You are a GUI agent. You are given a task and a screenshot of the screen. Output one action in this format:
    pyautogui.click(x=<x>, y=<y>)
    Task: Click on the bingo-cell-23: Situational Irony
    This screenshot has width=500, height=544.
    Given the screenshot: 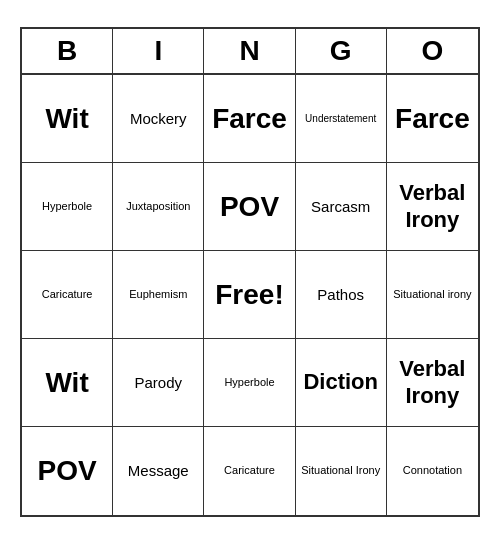 What is the action you would take?
    pyautogui.click(x=342, y=471)
    